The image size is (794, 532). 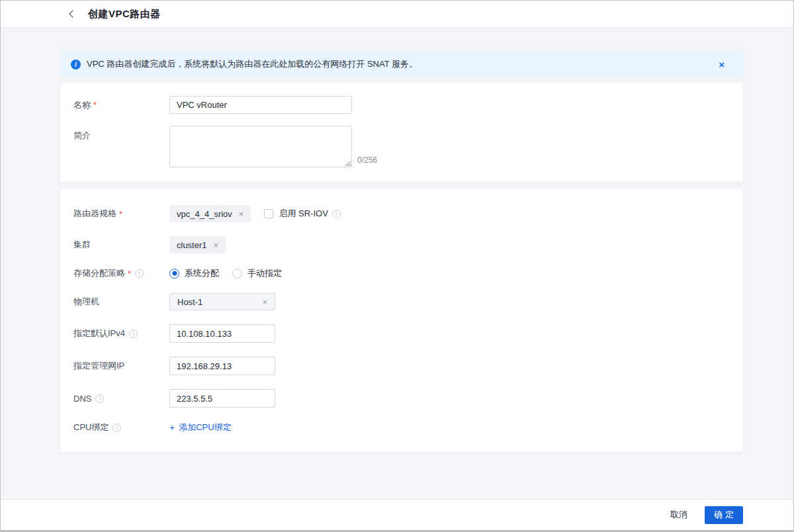 I want to click on confirm-button: 确定, so click(x=724, y=515).